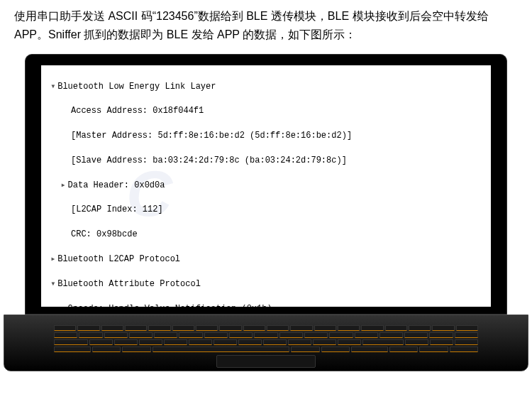 The image size is (532, 404). I want to click on tree-data-header: ▸Data Header: 0x0d0a, so click(266, 186).